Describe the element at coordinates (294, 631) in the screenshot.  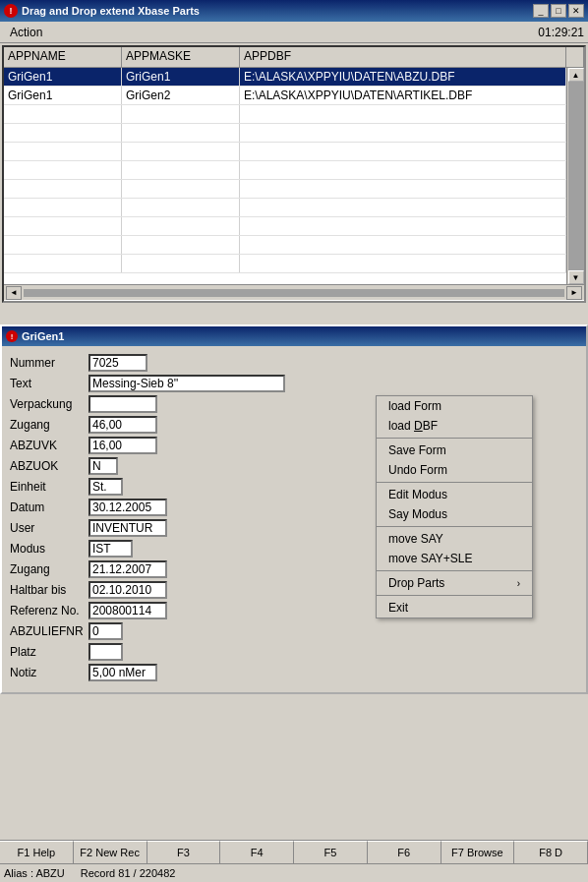
I see `form-row-abzuliefnr: ABZULIEFNR` at that location.